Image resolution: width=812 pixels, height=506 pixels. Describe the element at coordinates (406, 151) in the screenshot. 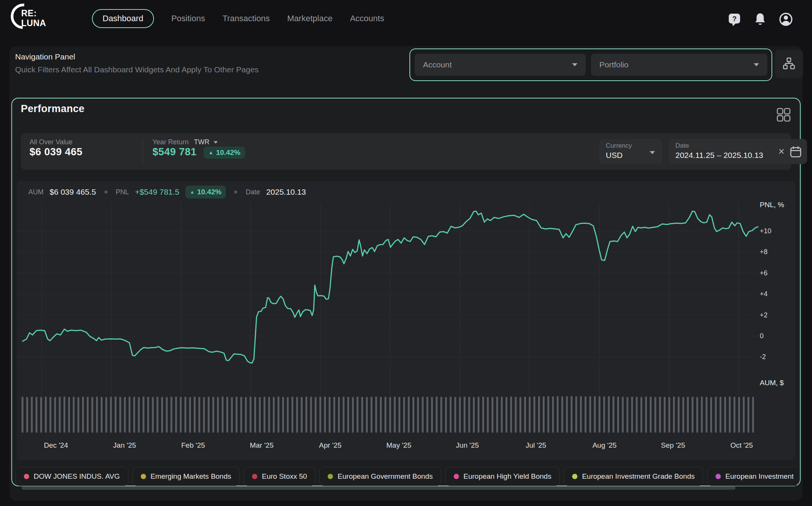

I see `performance-stats-bar: All Over Value $6 039 465 Year Return TW…` at that location.